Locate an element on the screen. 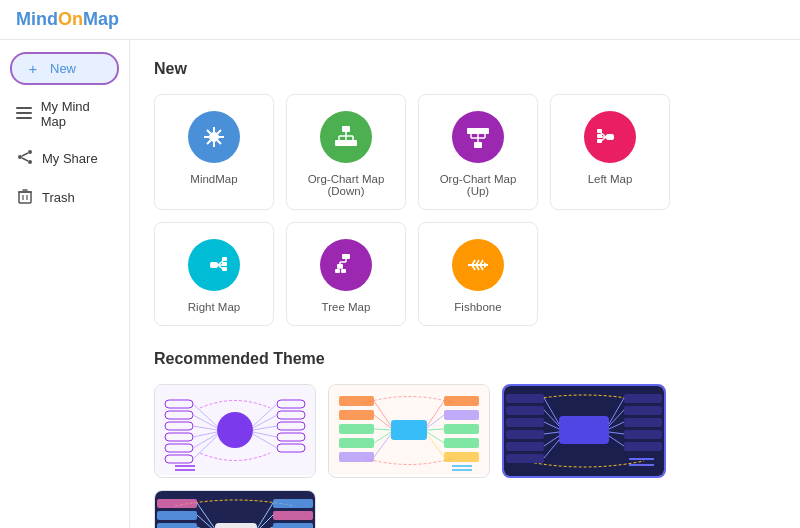 This screenshot has height=528, width=800. template-card-tree-map: Tree Map is located at coordinates (346, 274).